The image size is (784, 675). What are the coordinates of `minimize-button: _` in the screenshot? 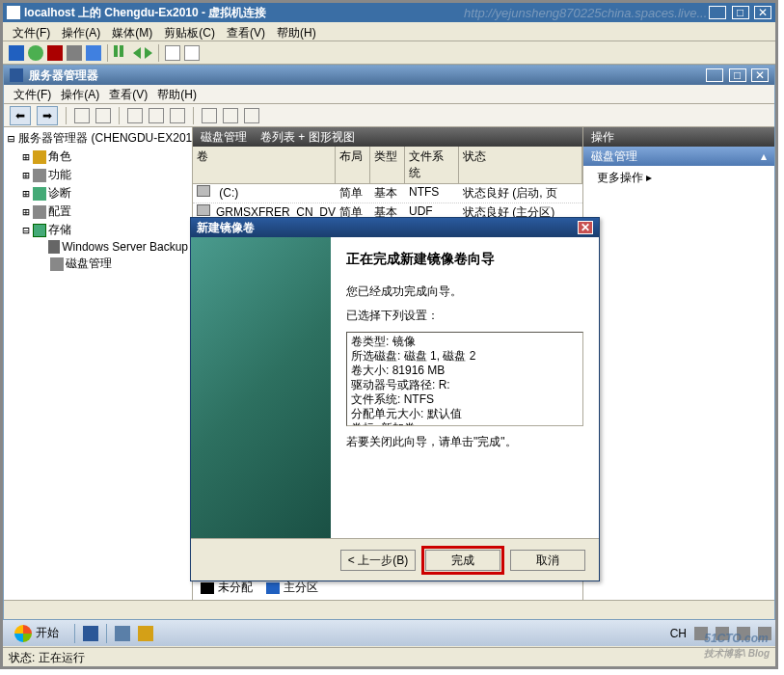 It's located at (717, 13).